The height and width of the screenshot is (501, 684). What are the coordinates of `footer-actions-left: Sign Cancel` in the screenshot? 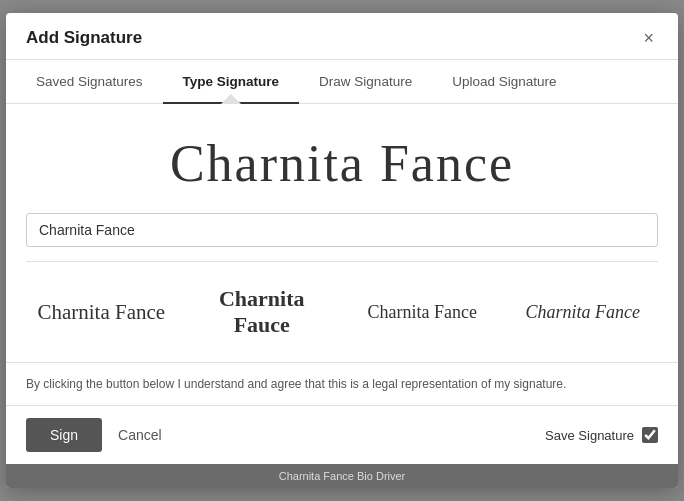 It's located at (97, 435).